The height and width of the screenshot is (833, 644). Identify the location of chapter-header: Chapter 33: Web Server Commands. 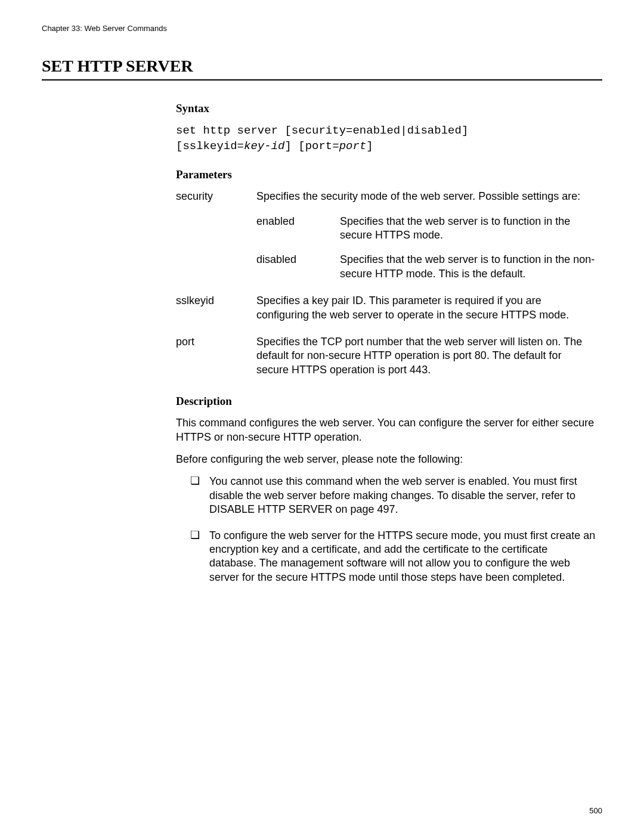
(322, 29).